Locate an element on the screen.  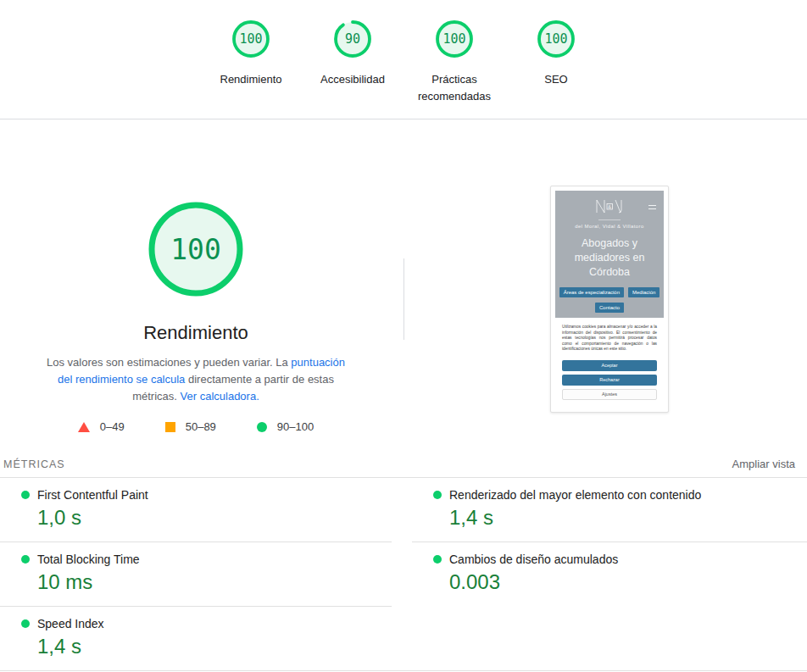
legend-item-pass: 90–100 is located at coordinates (285, 427).